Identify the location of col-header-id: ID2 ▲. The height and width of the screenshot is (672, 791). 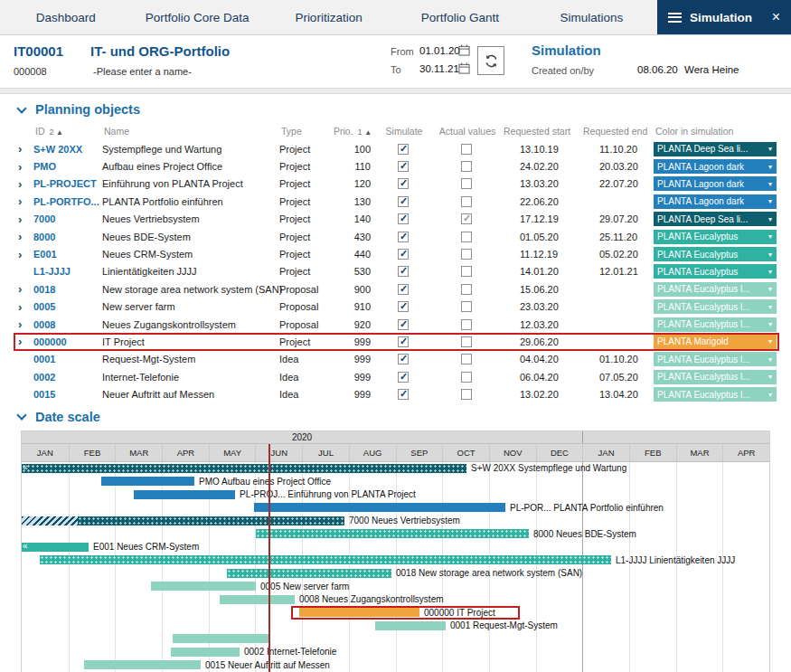
(68, 131).